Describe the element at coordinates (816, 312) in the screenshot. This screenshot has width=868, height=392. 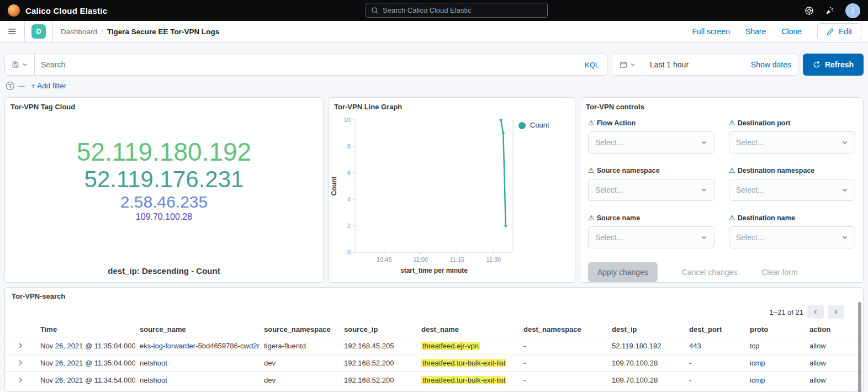
I see `previous-page-button` at that location.